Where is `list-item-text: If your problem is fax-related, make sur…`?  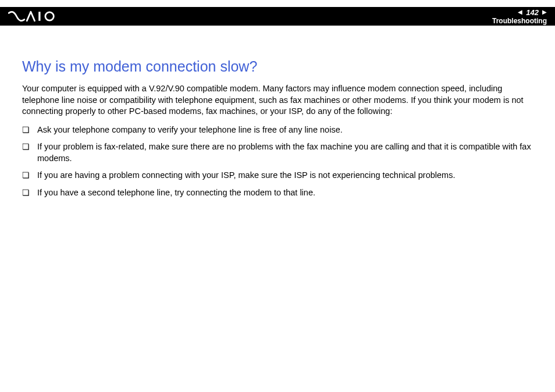
list-item-text: If your problem is fax-related, make sur… is located at coordinates (285, 152).